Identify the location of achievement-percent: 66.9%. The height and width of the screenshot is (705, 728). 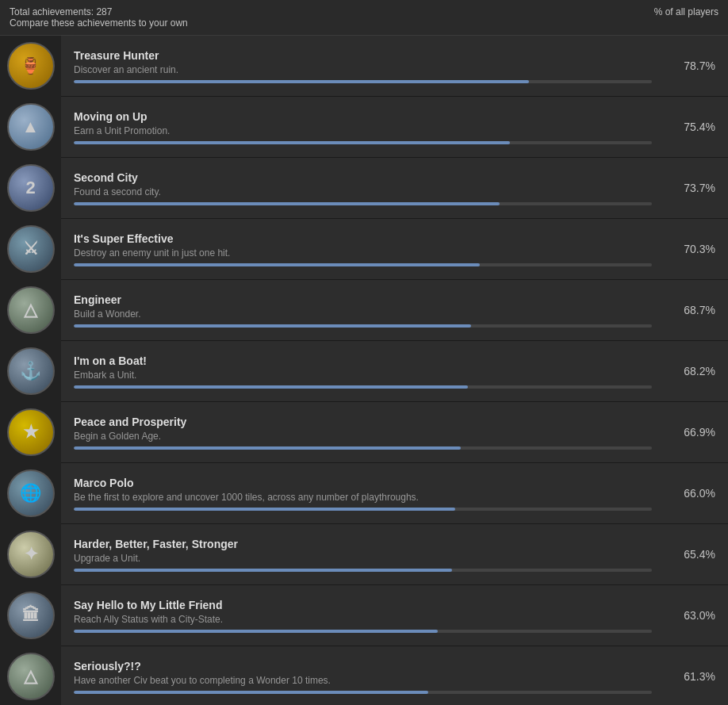
(696, 432).